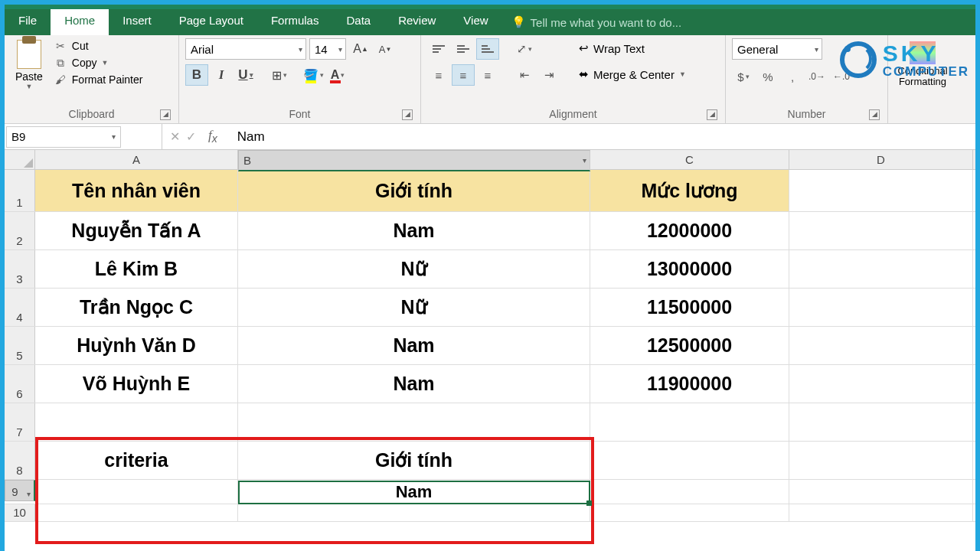 The height and width of the screenshot is (551, 980). What do you see at coordinates (385, 49) in the screenshot?
I see `decrease-font-button: A▼` at bounding box center [385, 49].